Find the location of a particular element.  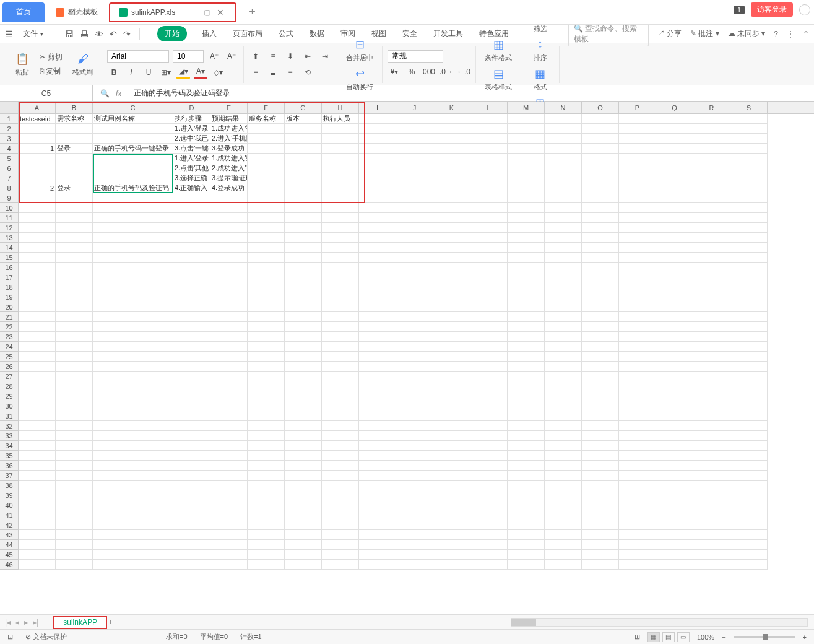

row-header: 5 is located at coordinates (9, 159).